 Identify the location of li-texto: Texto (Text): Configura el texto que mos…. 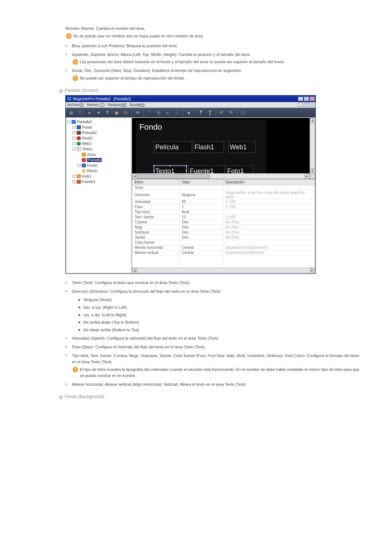
(212, 283).